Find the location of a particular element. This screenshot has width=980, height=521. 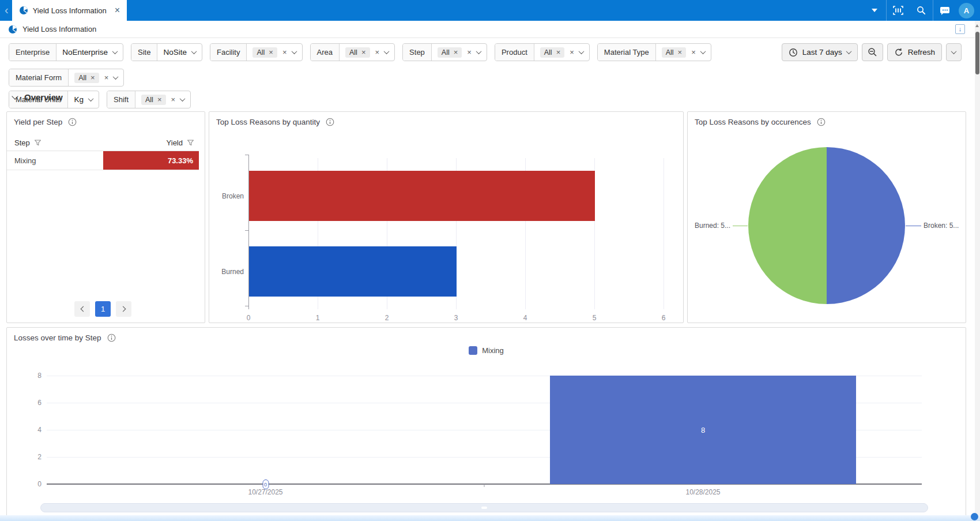

occurences-pie-chart is located at coordinates (827, 226).